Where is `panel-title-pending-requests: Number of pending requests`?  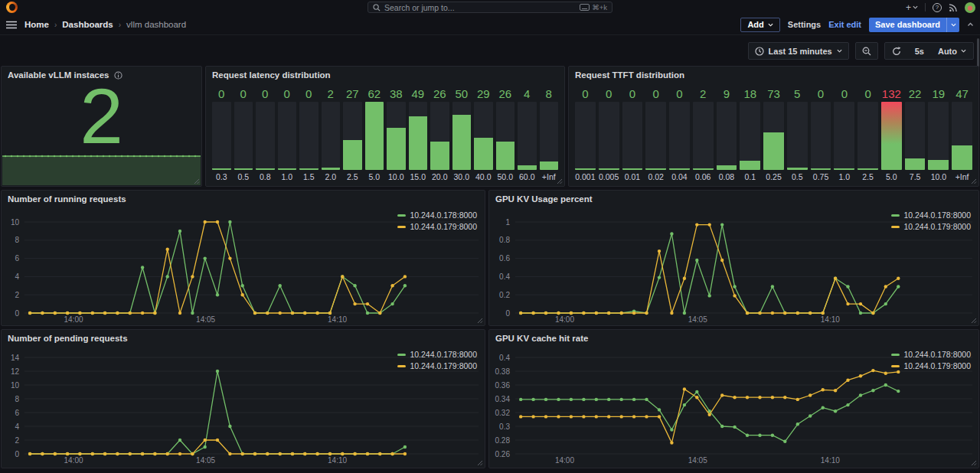 panel-title-pending-requests: Number of pending requests is located at coordinates (67, 338).